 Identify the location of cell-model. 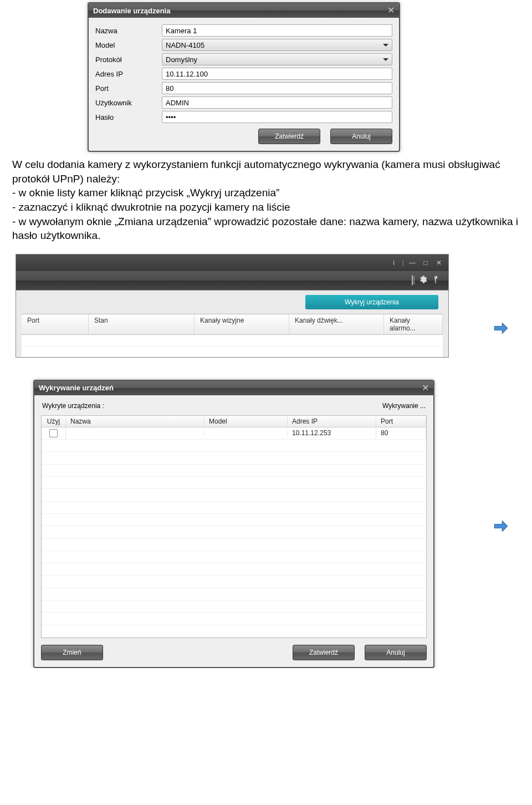
(246, 433).